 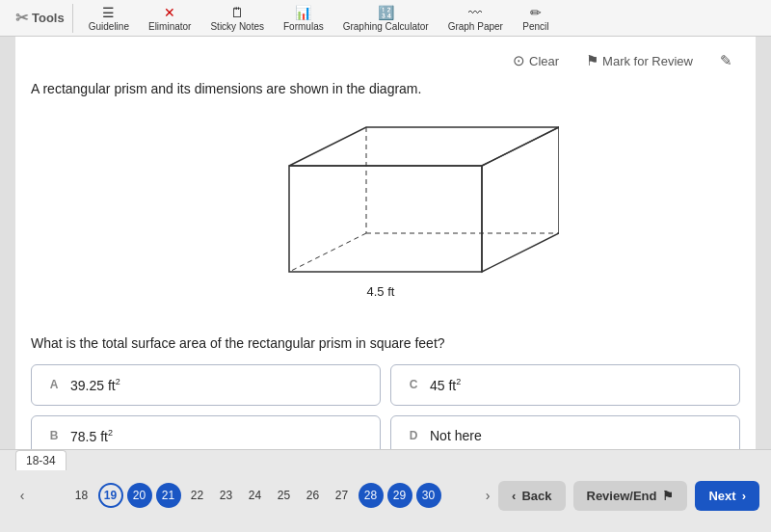 I want to click on pencil-label: Pencil, so click(x=536, y=27).